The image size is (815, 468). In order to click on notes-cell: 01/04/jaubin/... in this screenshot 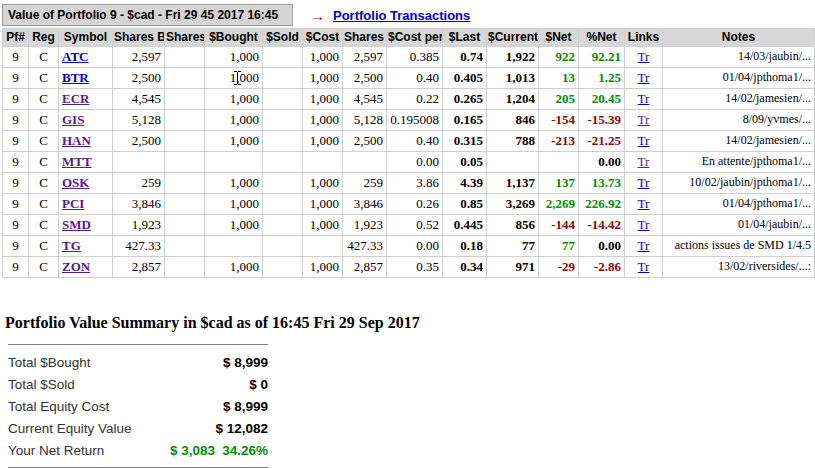, I will do `click(739, 224)`.